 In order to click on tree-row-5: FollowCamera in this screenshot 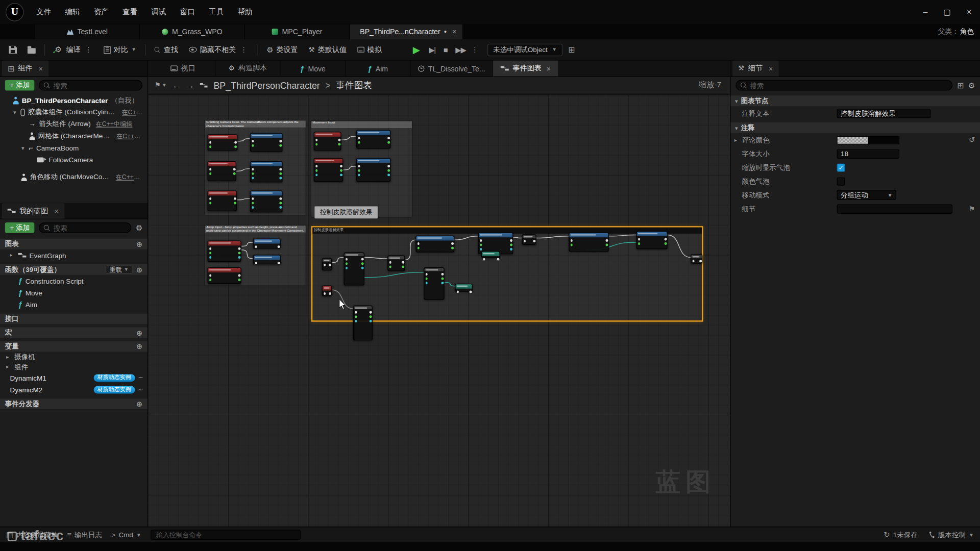, I will do `click(74, 159)`.